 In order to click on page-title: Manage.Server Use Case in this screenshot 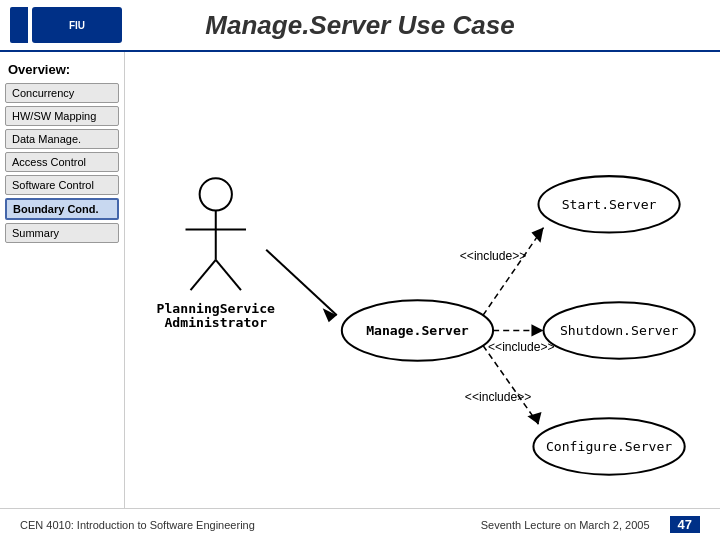, I will do `click(360, 26)`.